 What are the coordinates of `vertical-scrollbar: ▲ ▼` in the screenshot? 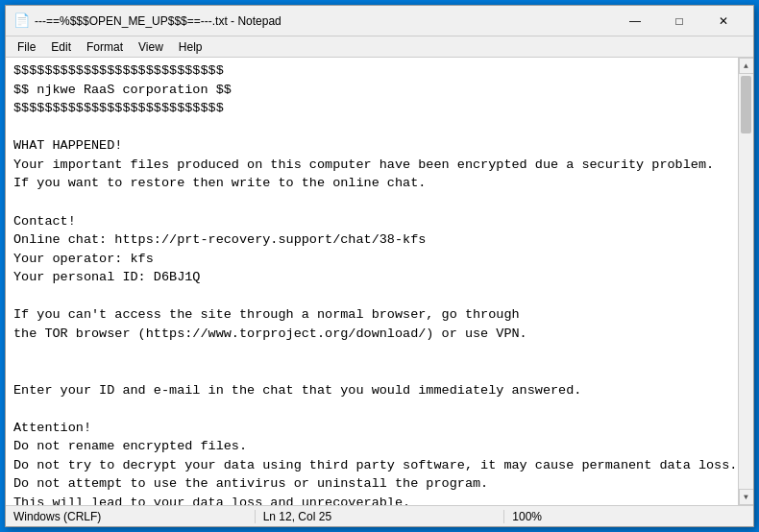 It's located at (746, 281).